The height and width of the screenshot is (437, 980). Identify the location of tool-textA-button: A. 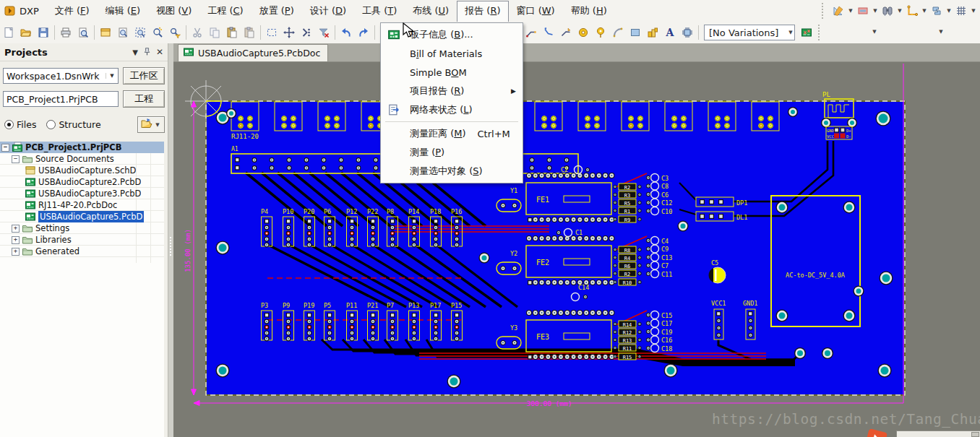
(670, 33).